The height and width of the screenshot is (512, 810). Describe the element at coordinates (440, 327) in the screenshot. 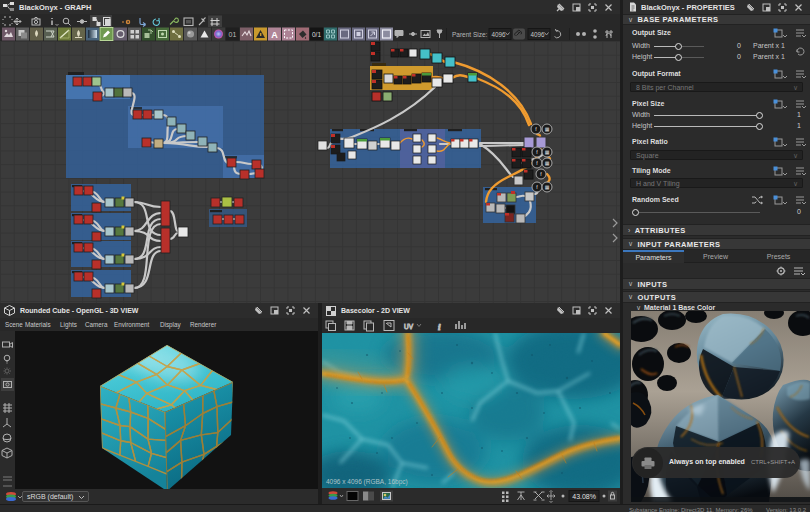

I see `svg-text: i` at that location.